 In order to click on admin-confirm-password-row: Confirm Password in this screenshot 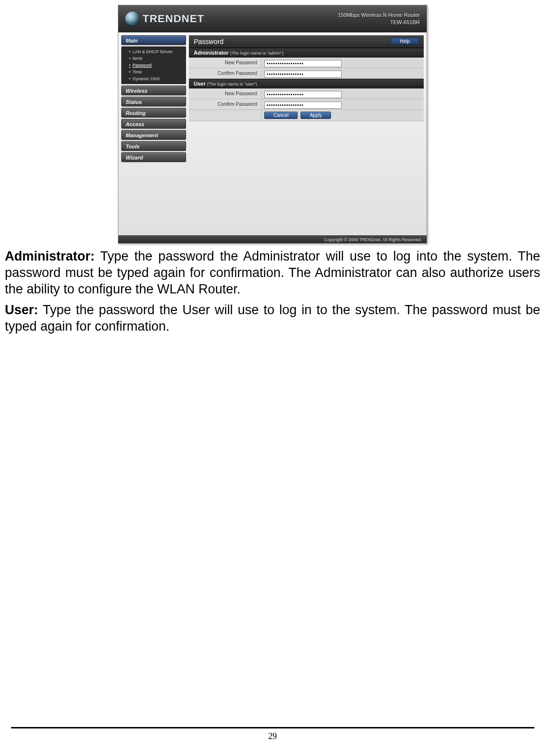, I will do `click(306, 73)`.